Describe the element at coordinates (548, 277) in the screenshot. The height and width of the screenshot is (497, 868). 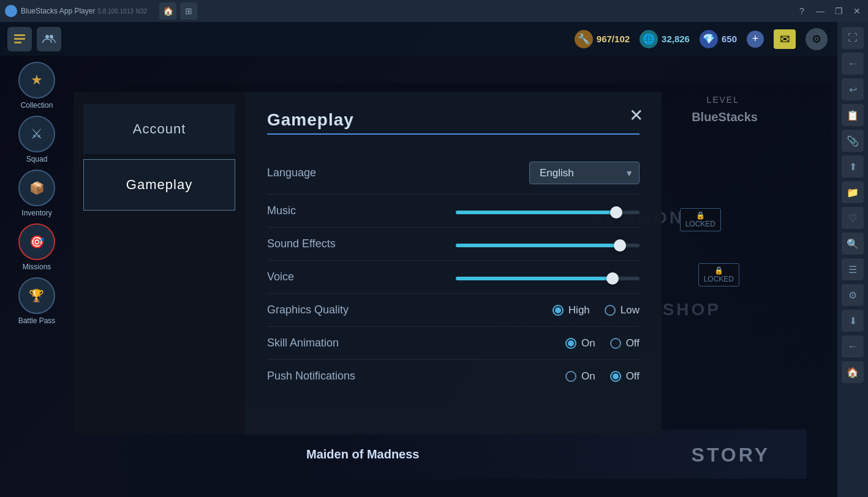
I see `voice-slider-container` at that location.